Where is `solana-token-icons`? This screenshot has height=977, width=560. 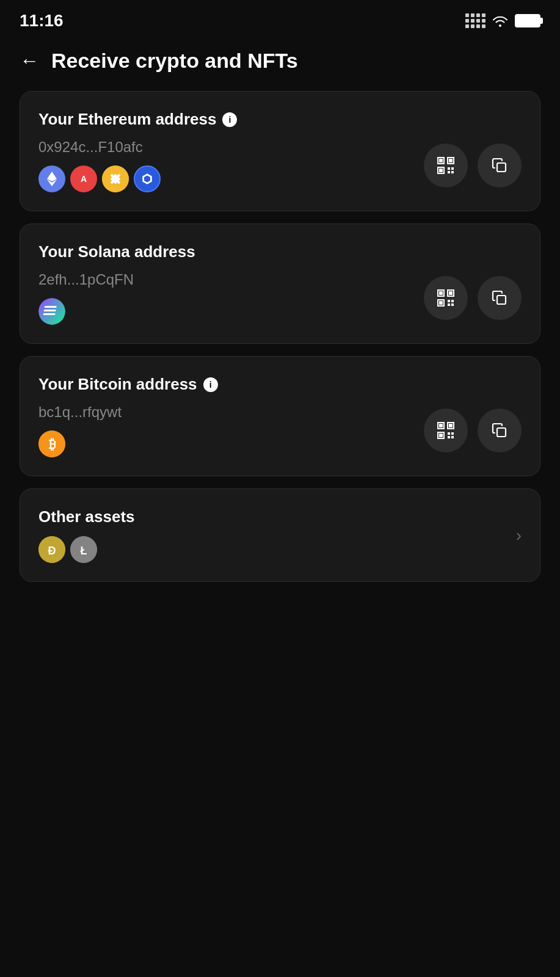 solana-token-icons is located at coordinates (86, 311).